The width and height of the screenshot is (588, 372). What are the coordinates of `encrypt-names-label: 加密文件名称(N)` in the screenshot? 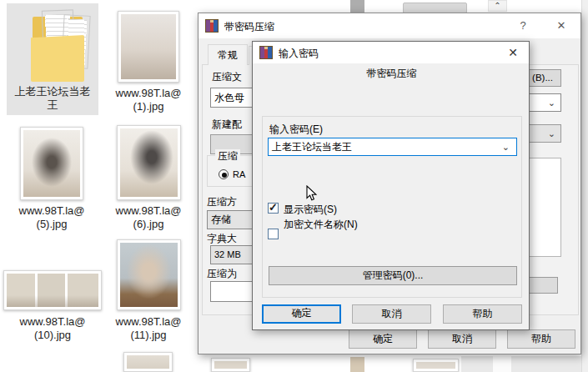 It's located at (320, 225).